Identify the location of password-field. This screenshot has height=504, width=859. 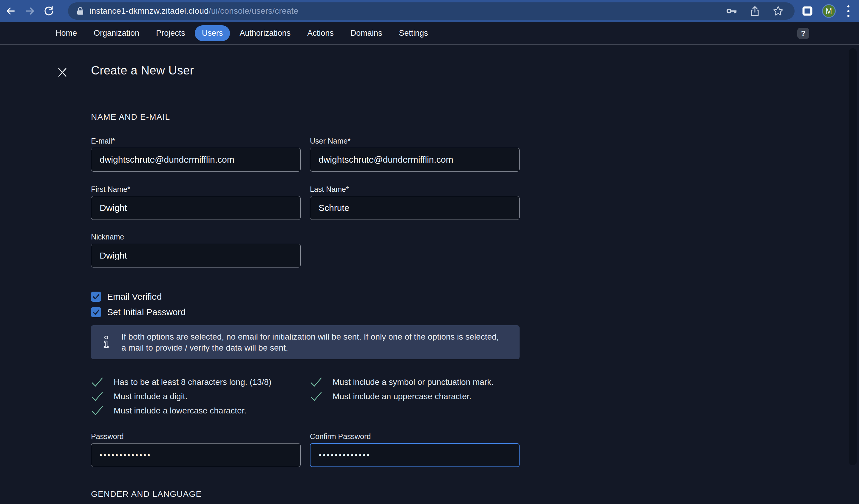
(196, 455).